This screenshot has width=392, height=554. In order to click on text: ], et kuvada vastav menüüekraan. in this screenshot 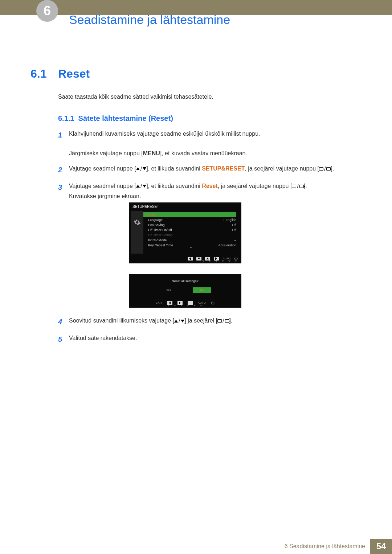, I will do `click(204, 153)`.